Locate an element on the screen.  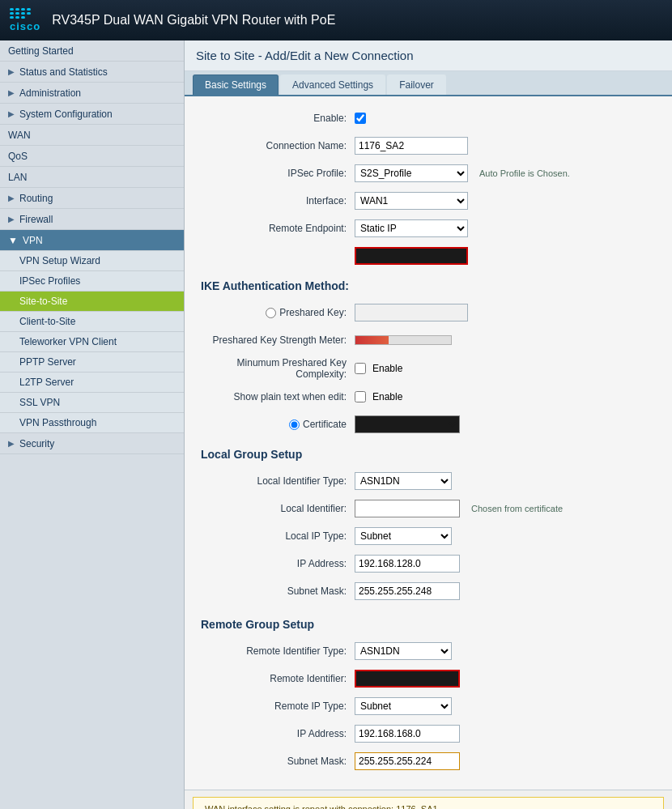
remote-endpoint-label: Remote Endpoint: is located at coordinates (278, 228).